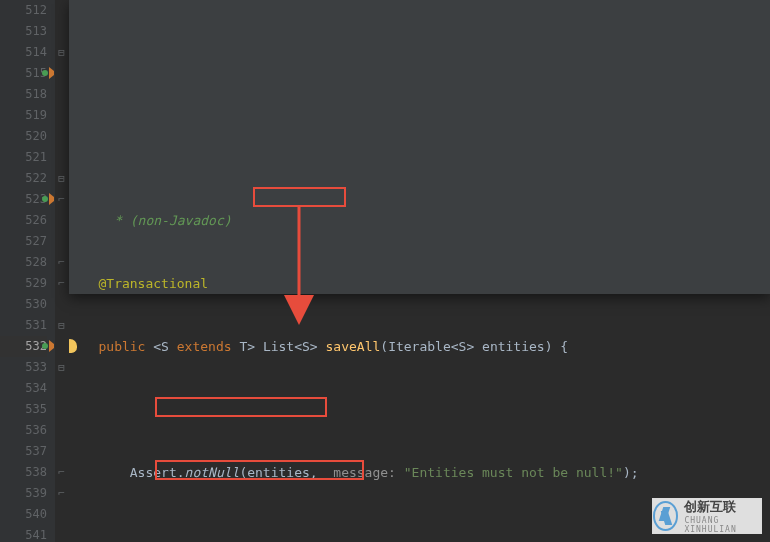  What do you see at coordinates (715, 74) in the screenshot?
I see `background-code: ng.class).get` at bounding box center [715, 74].